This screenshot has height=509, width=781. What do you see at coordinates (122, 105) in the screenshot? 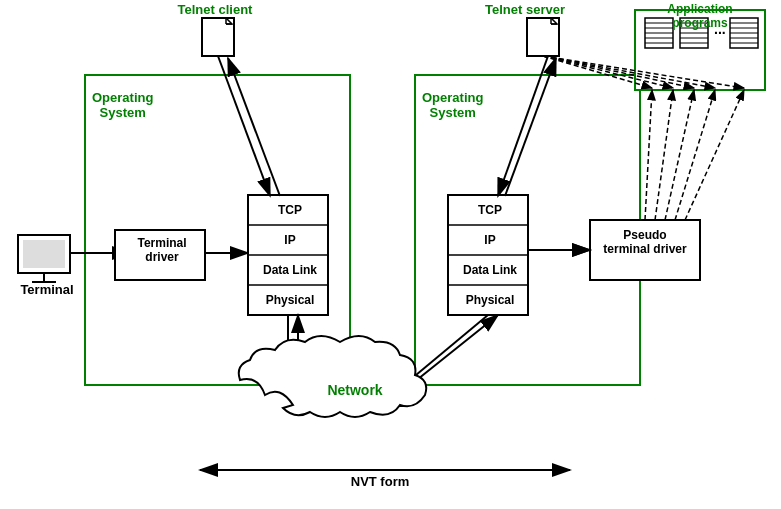
I see `os-left-label: Operating System` at bounding box center [122, 105].